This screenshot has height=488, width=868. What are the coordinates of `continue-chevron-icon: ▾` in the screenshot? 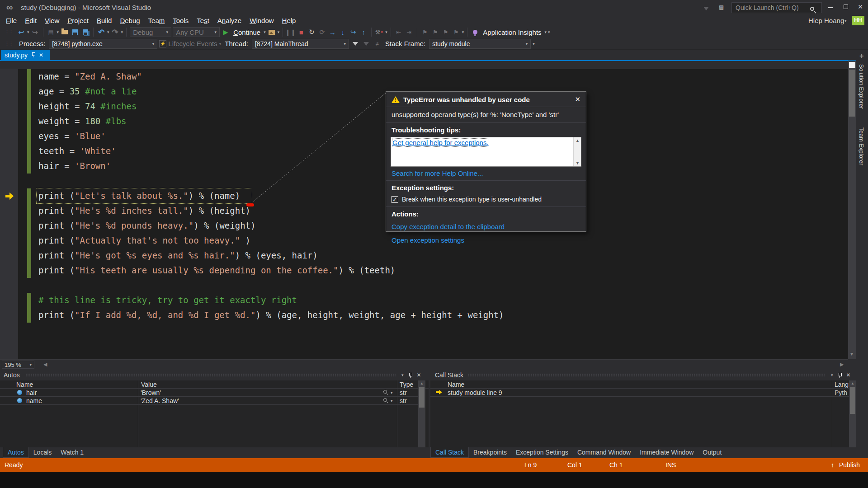 It's located at (265, 32).